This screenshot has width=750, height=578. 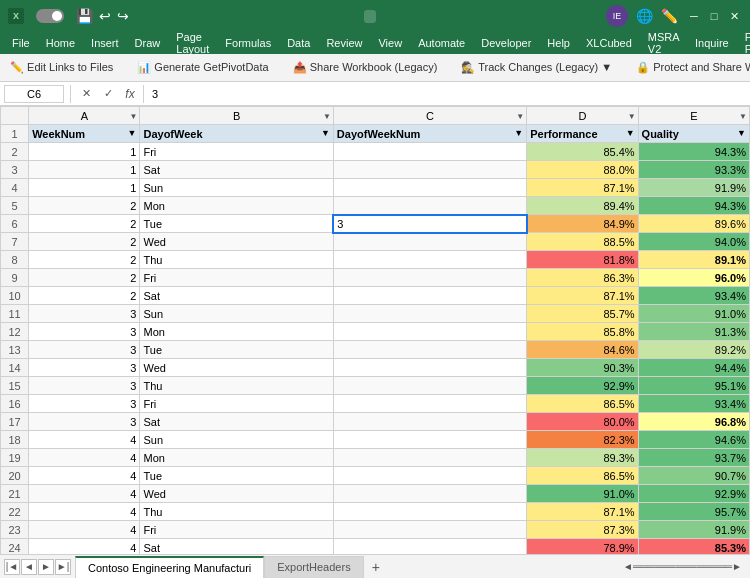 What do you see at coordinates (84, 296) in the screenshot?
I see `cell-A10: 2` at bounding box center [84, 296].